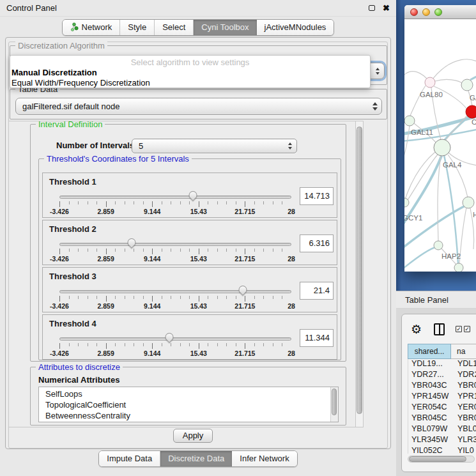  I want to click on node-label-gal4: GAL4, so click(452, 165).